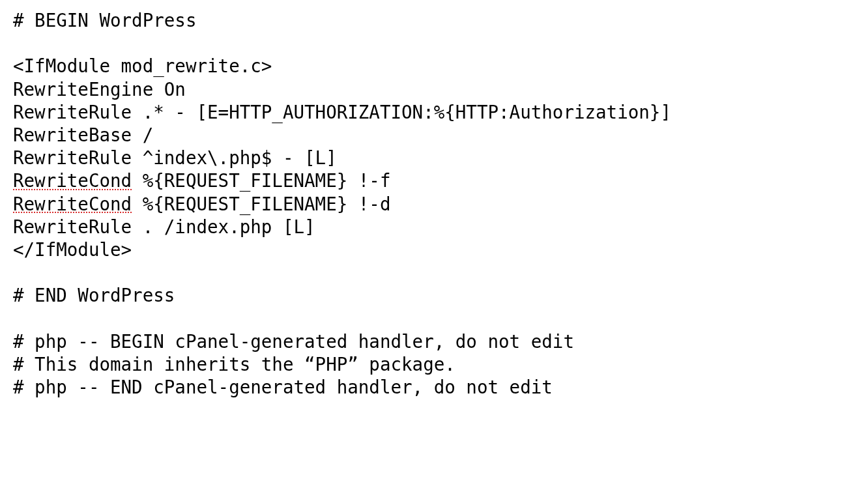 The image size is (868, 486). I want to click on code-line: # BEGIN WordPress, so click(104, 20).